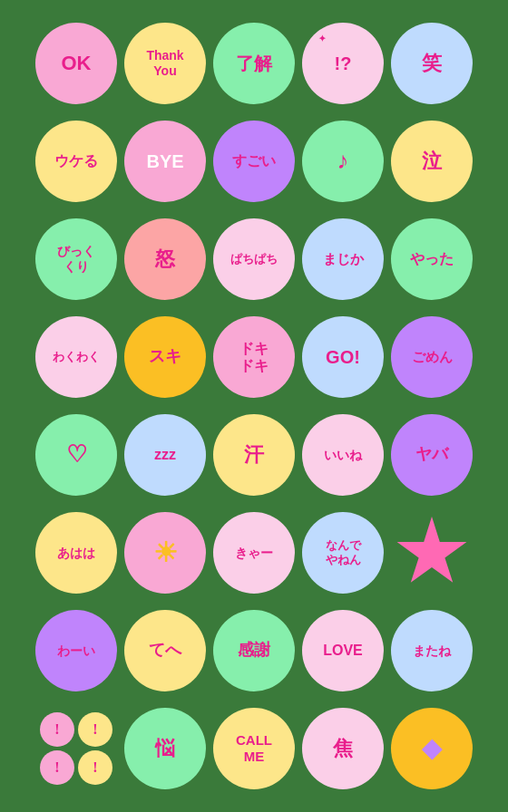 The image size is (508, 812). What do you see at coordinates (254, 455) in the screenshot?
I see `sticker-label-23: 汗` at bounding box center [254, 455].